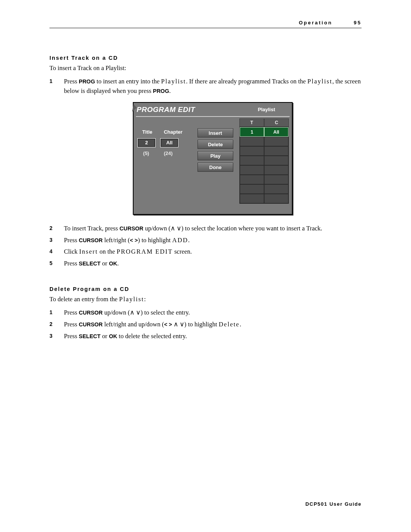 The height and width of the screenshot is (532, 411). What do you see at coordinates (206, 58) in the screenshot?
I see `section1-heading: Insert Track on a CD` at bounding box center [206, 58].